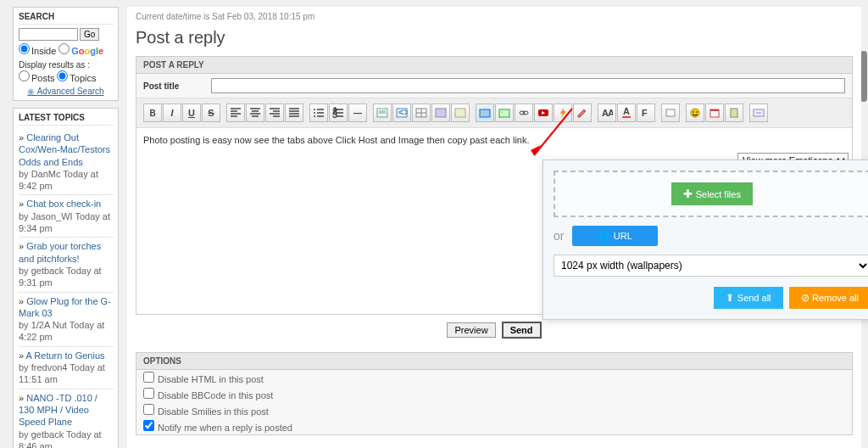  Describe the element at coordinates (66, 367) in the screenshot. I see `topic-item: » A Return to Geniusby fredvon4 Today at…` at that location.